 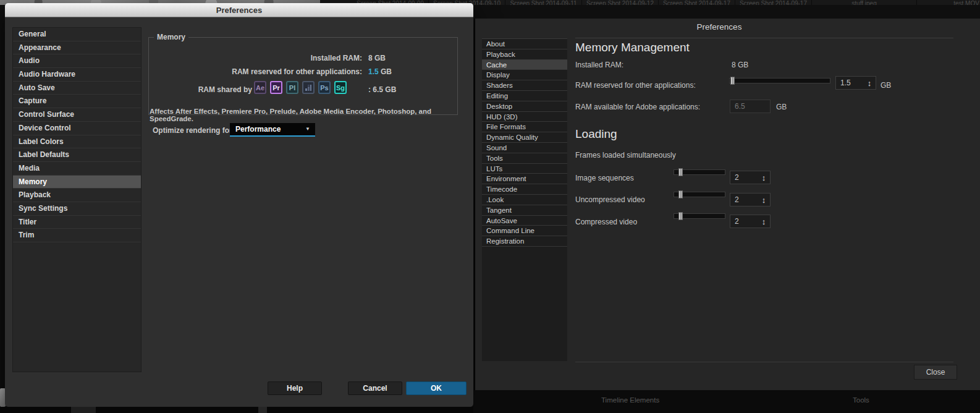 What do you see at coordinates (525, 96) in the screenshot?
I see `category-item: Editing` at bounding box center [525, 96].